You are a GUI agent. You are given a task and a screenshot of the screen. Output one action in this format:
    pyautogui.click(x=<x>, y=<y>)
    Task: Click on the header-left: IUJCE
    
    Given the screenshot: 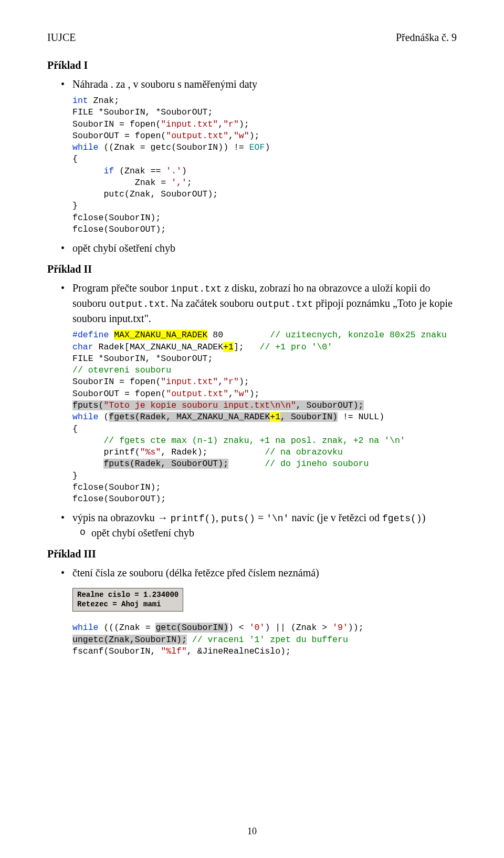 What is the action you would take?
    pyautogui.click(x=61, y=38)
    